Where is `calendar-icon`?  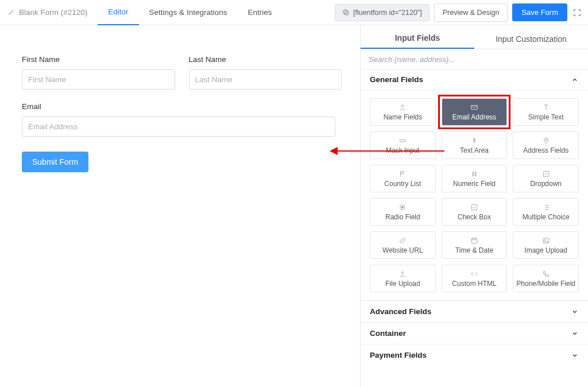 calendar-icon is located at coordinates (474, 241).